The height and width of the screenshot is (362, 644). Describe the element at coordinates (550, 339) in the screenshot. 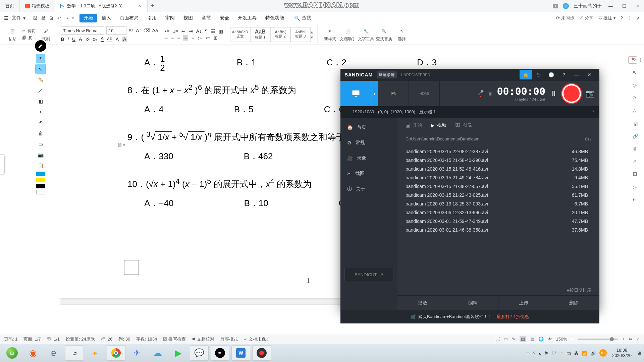

I see `focus-icon: 👁` at that location.